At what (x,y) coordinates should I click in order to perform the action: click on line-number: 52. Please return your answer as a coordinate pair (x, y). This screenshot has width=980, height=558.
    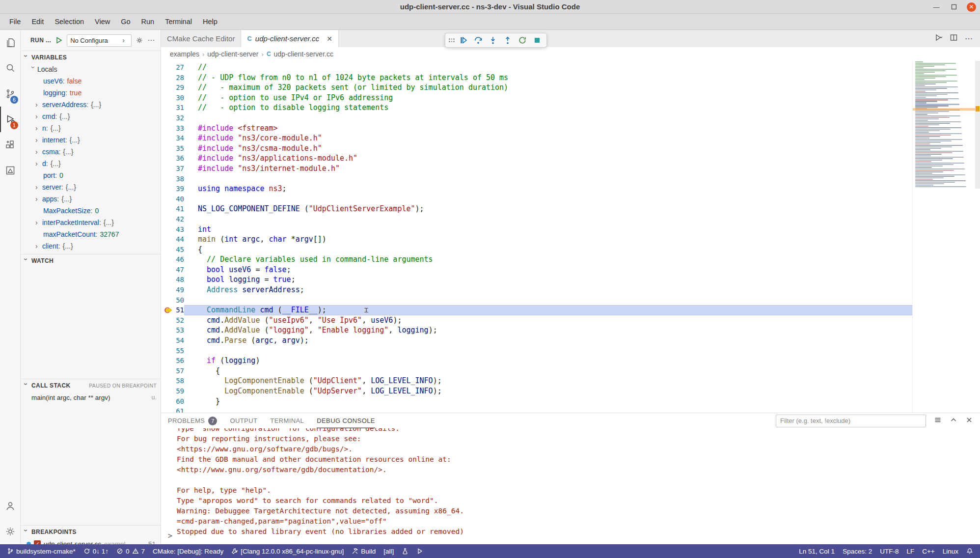
    Looking at the image, I should click on (173, 320).